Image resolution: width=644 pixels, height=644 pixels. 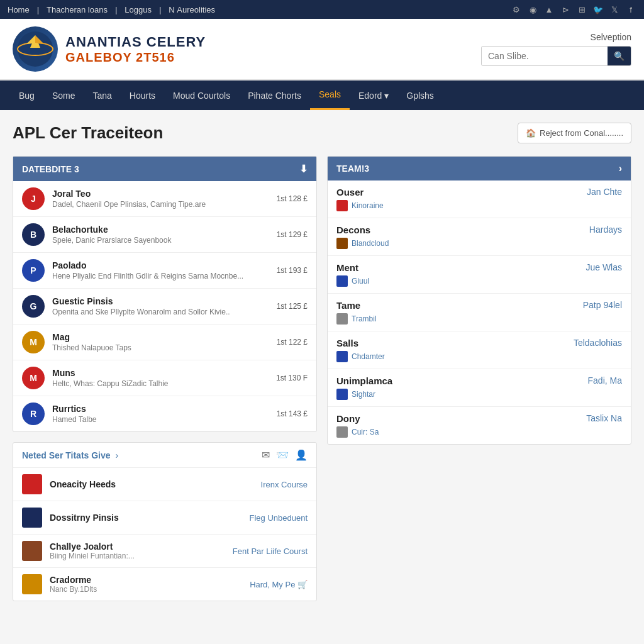 What do you see at coordinates (364, 319) in the screenshot?
I see `team-subtext-3: Trambil` at bounding box center [364, 319].